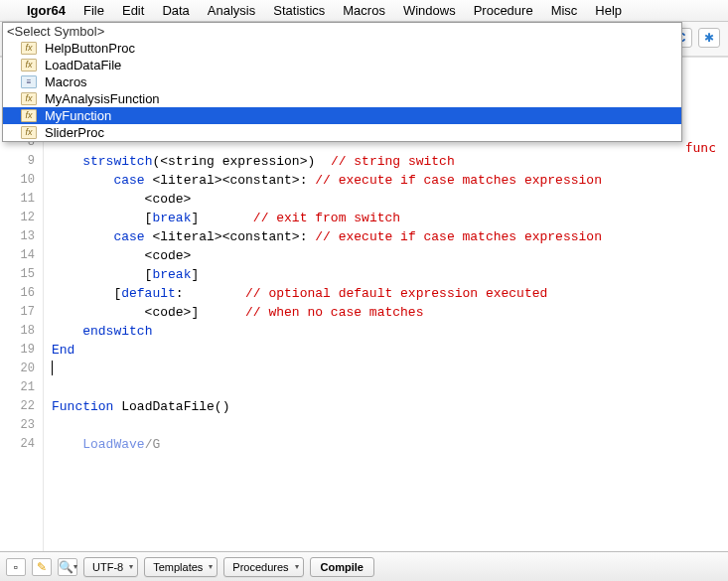 Image resolution: width=728 pixels, height=581 pixels. What do you see at coordinates (342, 115) in the screenshot?
I see `dropdown-item: fxMyFunction` at bounding box center [342, 115].